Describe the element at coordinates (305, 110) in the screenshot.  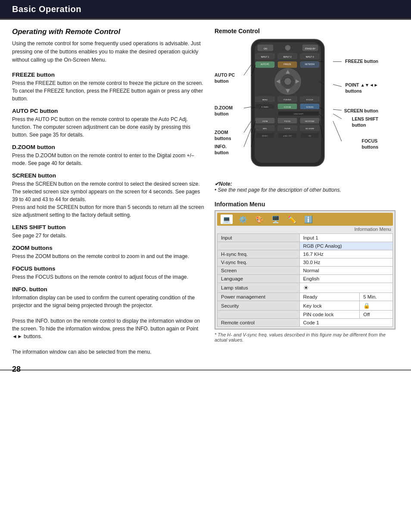
I see `remote-section: Remote Control AUTO PCbutton D.ZOOMbutto…` at that location.